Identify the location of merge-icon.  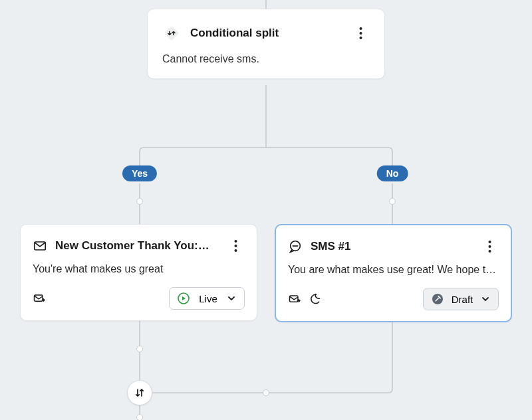
(140, 393).